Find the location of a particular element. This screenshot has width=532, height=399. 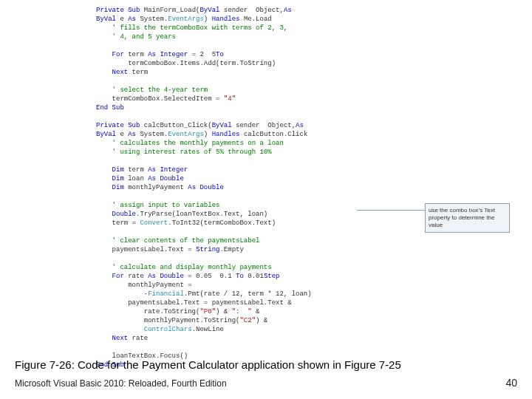

code-line: monthlyPayment.ToString("C2") & is located at coordinates (259, 321).